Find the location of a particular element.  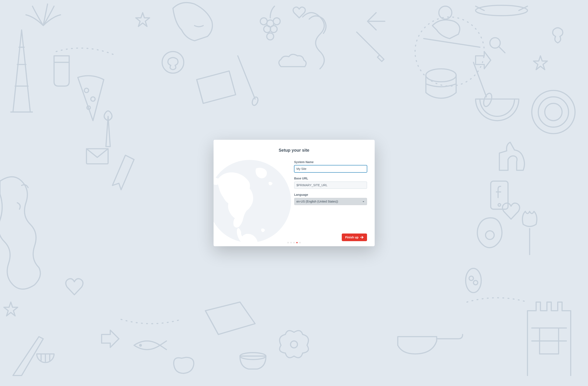

finish-button: Finish up is located at coordinates (354, 237).